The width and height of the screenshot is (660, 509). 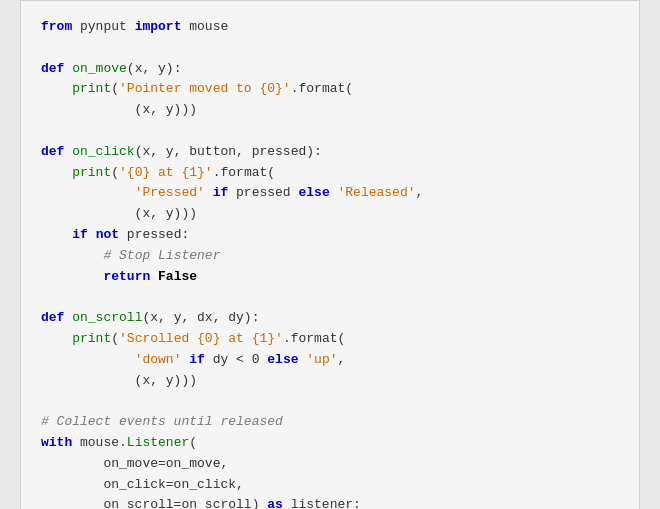 I want to click on code-line-3: def on_move(x, y):, so click(x=330, y=70).